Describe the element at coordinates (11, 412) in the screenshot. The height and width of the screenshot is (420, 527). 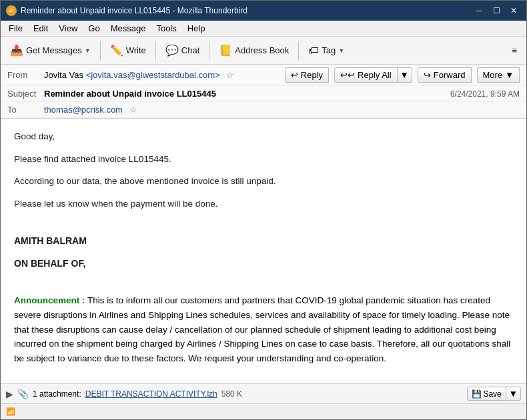
I see `wifi-icon: 📶` at that location.